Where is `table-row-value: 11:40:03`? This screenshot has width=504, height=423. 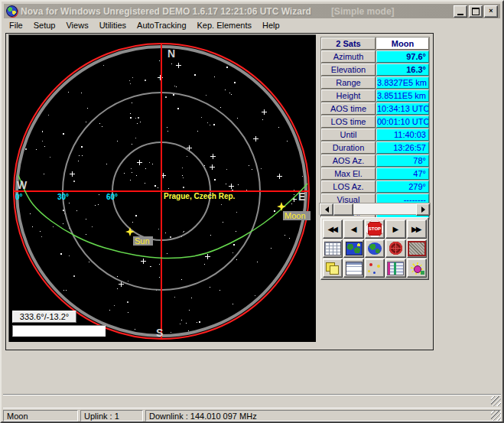
table-row-value: 11:40:03 is located at coordinates (402, 135).